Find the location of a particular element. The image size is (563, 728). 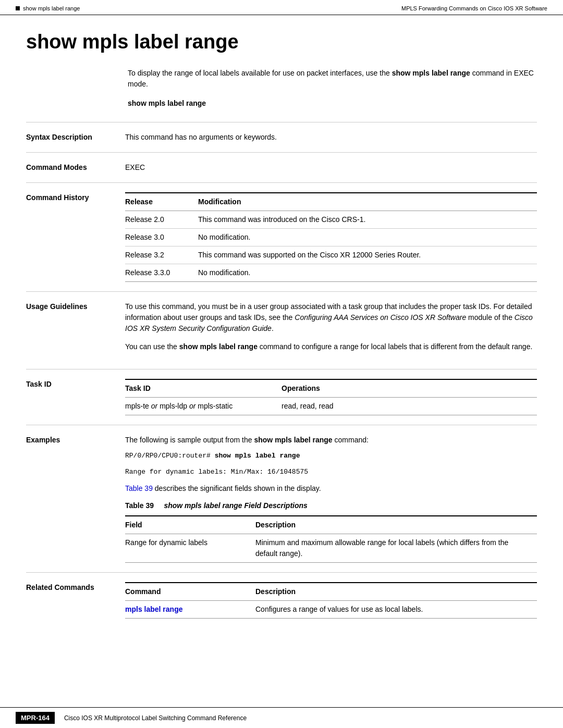

table-ref-paragraph: Table 39 describes the significant field… is located at coordinates (331, 489).